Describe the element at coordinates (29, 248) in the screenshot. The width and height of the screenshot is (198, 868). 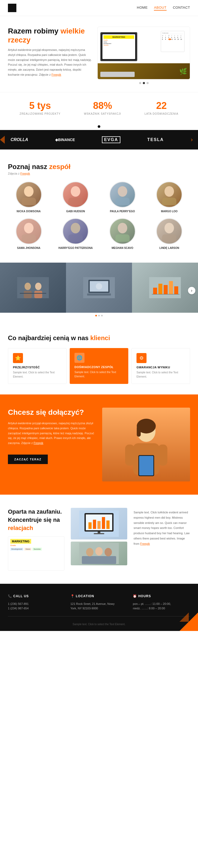
I see `team-name-5: SAMA JHONSONA` at that location.